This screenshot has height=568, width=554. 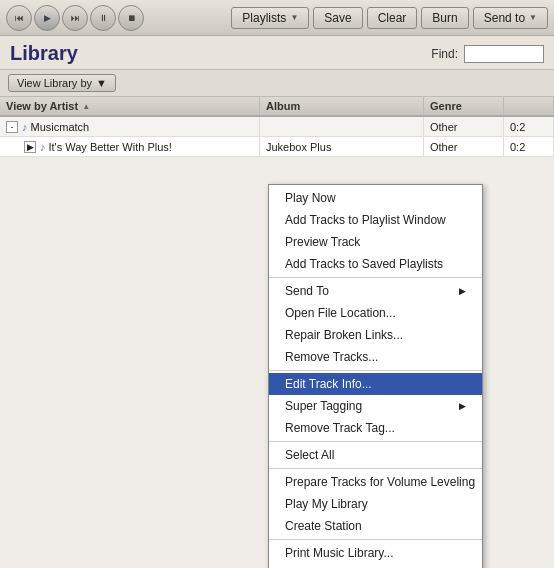 What do you see at coordinates (446, 106) in the screenshot?
I see `th-genre-label: Genre` at bounding box center [446, 106].